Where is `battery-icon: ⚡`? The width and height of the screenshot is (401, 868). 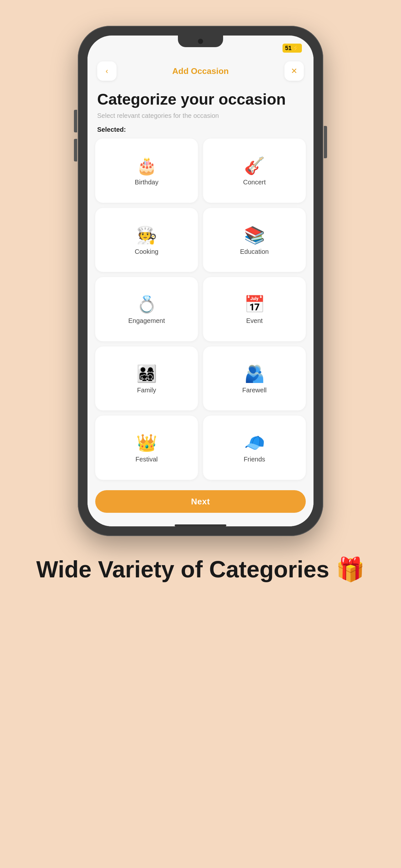 battery-icon: ⚡ is located at coordinates (296, 48).